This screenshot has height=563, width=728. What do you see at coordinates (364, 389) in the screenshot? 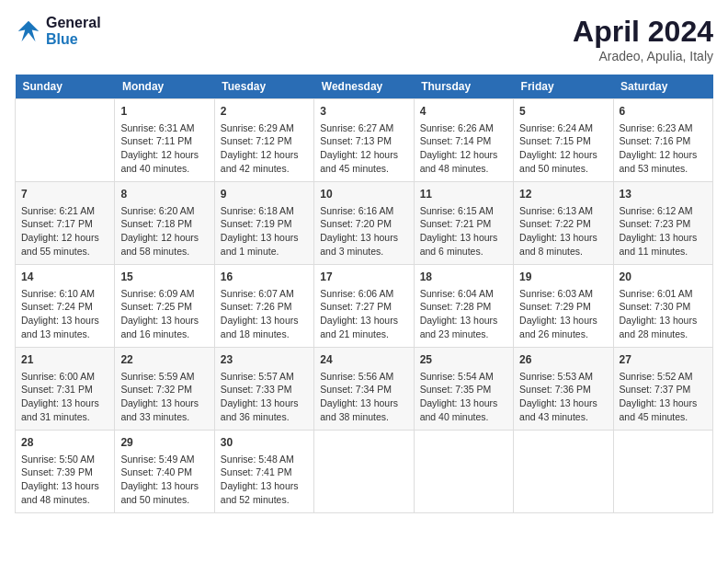
I see `week-row-4: 21Sunrise: 6:00 AMSunset: 7:31 PMDayligh…` at bounding box center [364, 389].